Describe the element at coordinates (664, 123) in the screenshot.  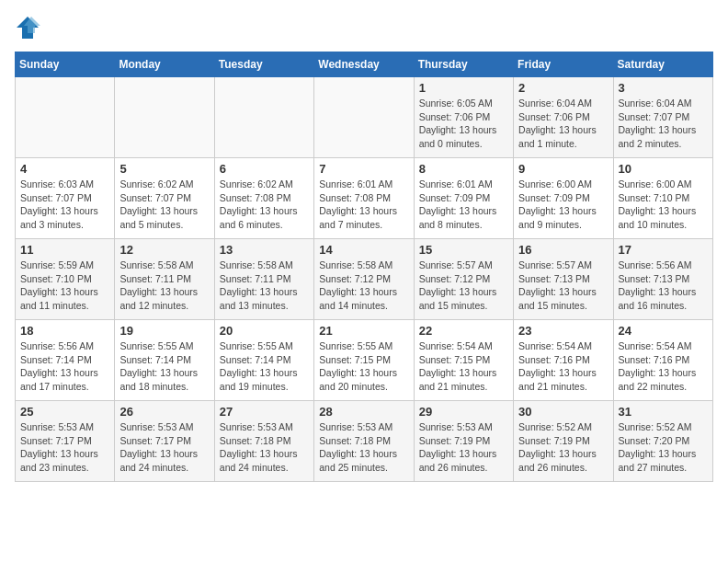
I see `day-info: Sunrise: 6:04 AM Sunset: 7:07 PM Dayligh…` at that location.